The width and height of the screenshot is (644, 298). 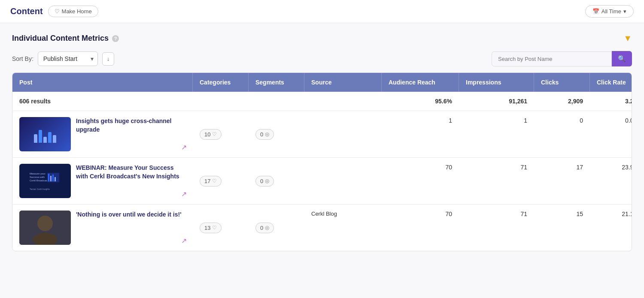 I want to click on filter-icon: ▼, so click(x=628, y=39).